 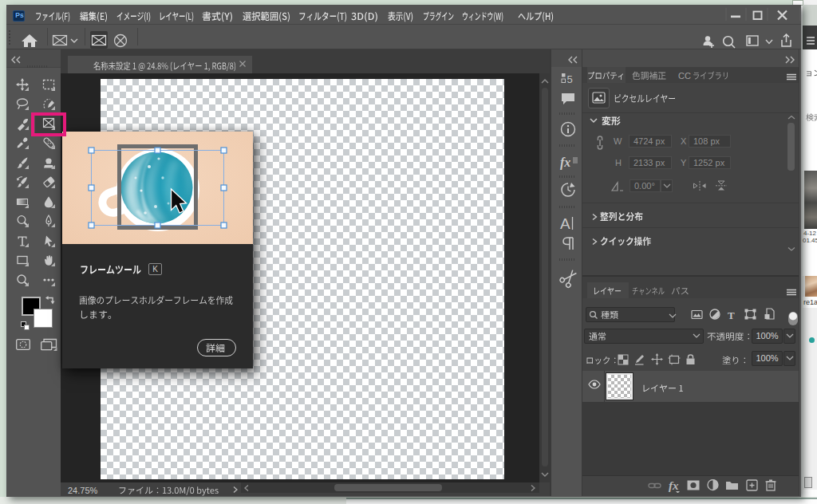 What do you see at coordinates (731, 314) in the screenshot?
I see `svg-text: T` at bounding box center [731, 314].